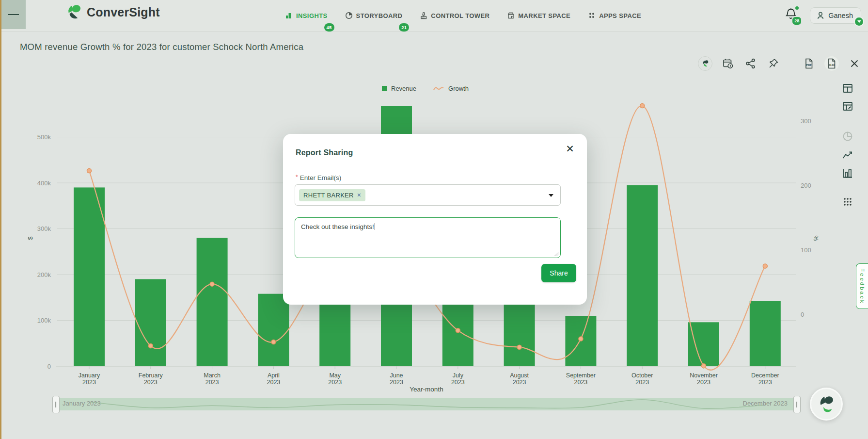  What do you see at coordinates (424, 16) in the screenshot?
I see `control-tower-icon` at bounding box center [424, 16].